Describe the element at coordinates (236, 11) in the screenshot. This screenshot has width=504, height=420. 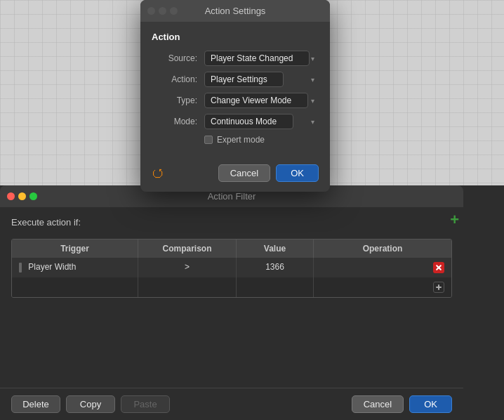
I see `modal-title: Action Settings` at that location.